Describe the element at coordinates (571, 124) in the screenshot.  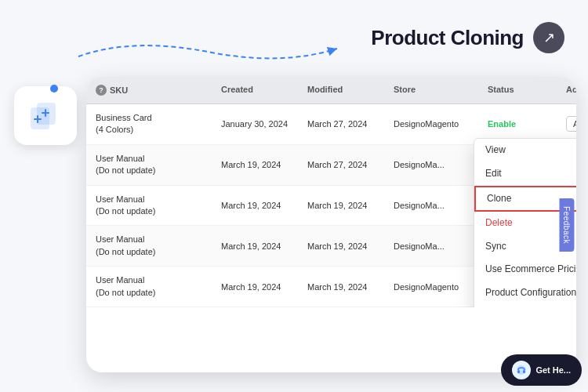
I see `action-cell: Actions ▲ View Edit Clone Delete Sync Us…` at that location.